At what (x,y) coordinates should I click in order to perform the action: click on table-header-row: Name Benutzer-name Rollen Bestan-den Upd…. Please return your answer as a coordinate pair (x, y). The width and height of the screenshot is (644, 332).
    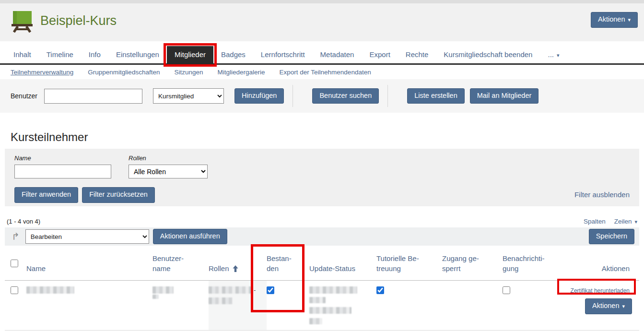
    Looking at the image, I should click on (322, 263).